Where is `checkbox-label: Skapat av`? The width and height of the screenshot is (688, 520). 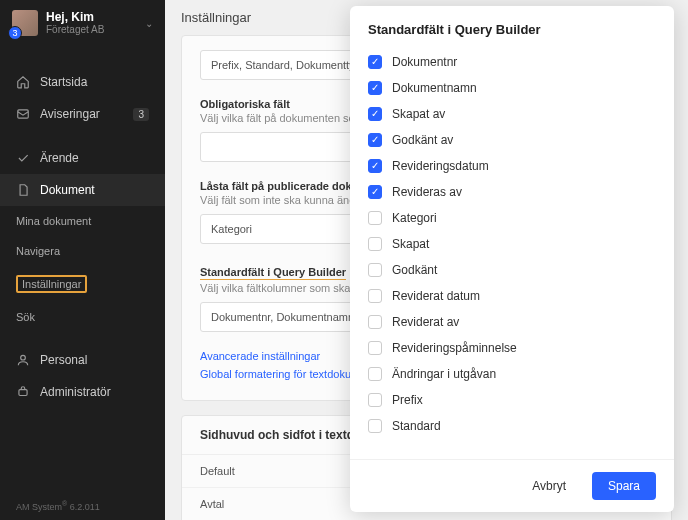 checkbox-label: Skapat av is located at coordinates (418, 114).